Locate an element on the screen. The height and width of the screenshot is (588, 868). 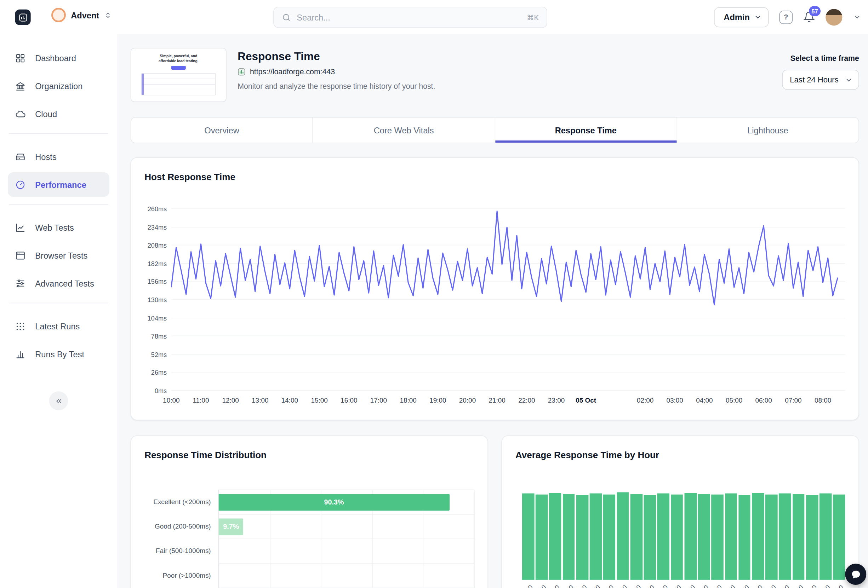
x-tick-label: 10:00 is located at coordinates (171, 400).